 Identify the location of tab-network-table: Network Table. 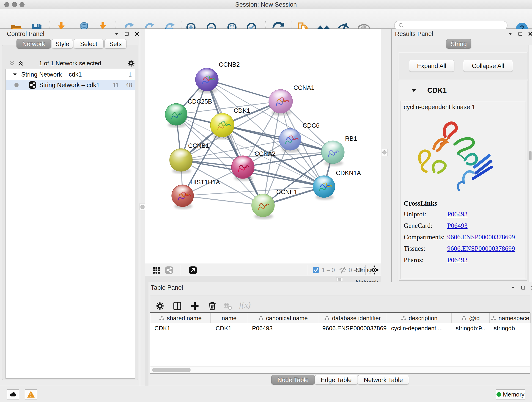
(383, 380).